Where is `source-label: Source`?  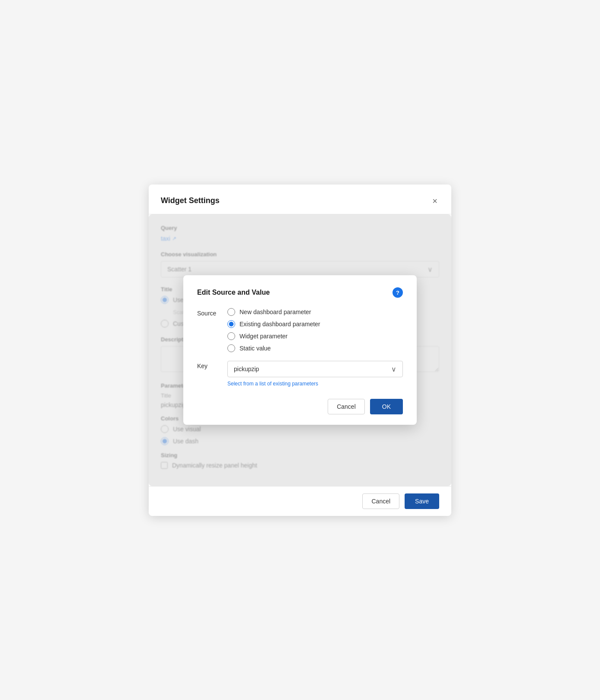
source-label: Source is located at coordinates (212, 312).